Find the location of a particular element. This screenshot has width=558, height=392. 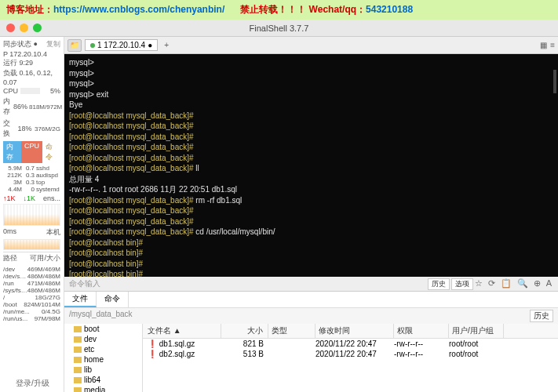

toolbar-icons: ☆ ⟳ 📋 🔍 ⊕ A is located at coordinates (514, 284).